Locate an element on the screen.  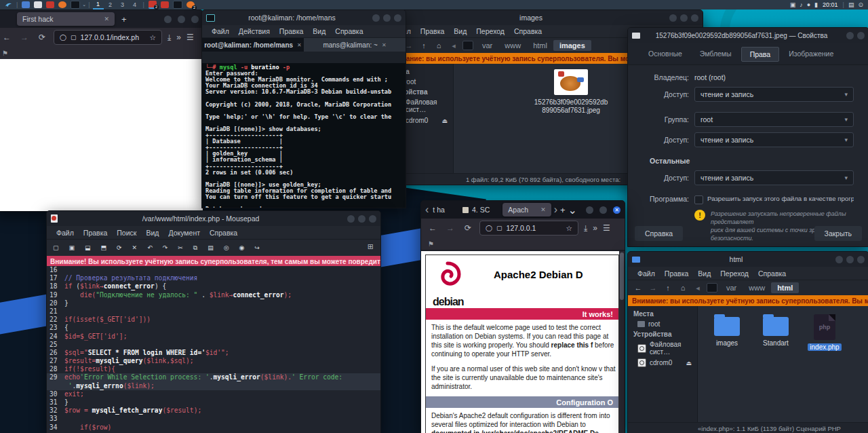
file-item-jpeg: 15276b3f09e0029592db899056af7631.jpeg is located at coordinates (571, 92).